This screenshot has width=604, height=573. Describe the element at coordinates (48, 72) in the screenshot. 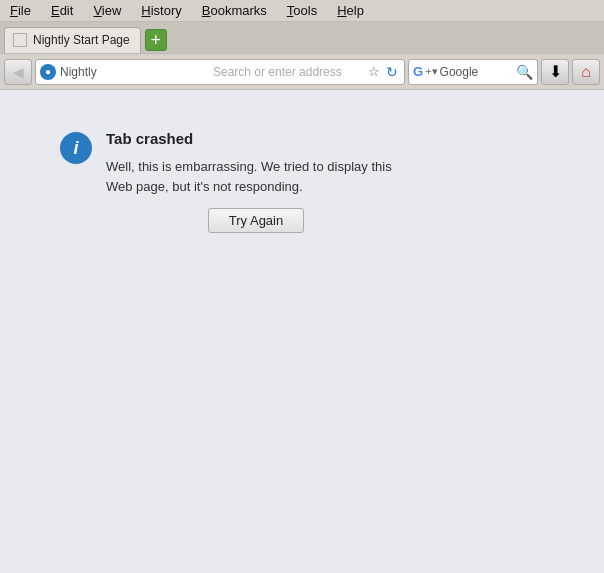

I see `nightly-icon-label: ●` at that location.